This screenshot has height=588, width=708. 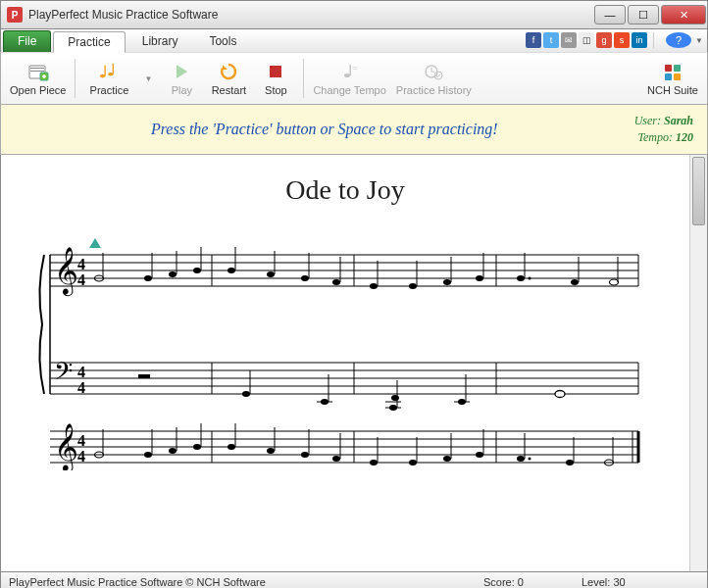 I want to click on banner-message: Press the 'Practice' button or Space to …, so click(x=325, y=129).